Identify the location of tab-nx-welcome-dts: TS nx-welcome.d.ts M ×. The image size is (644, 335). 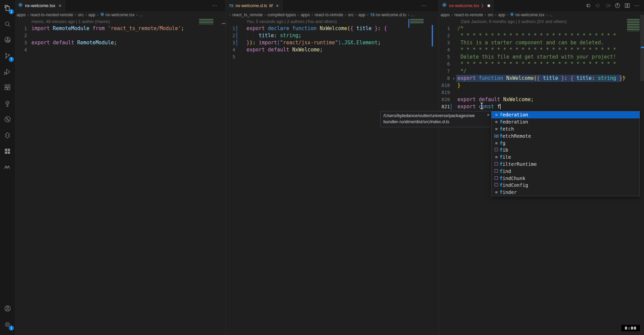
(254, 5).